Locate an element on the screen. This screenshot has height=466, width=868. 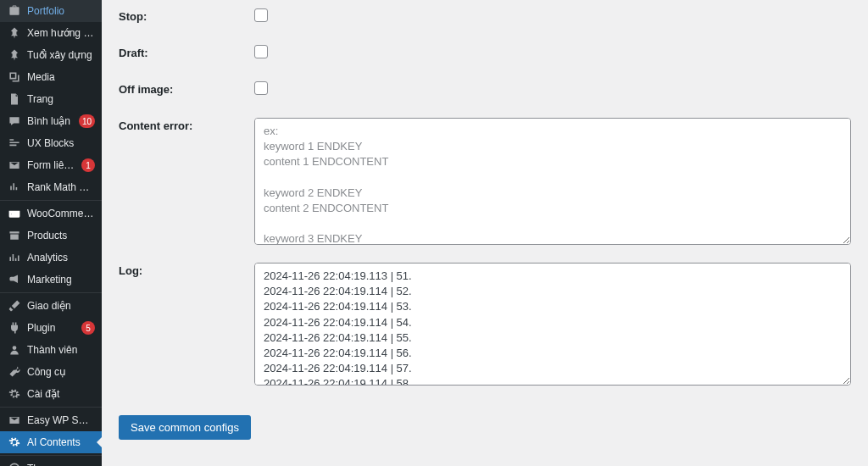
notification-badge: 5 is located at coordinates (88, 328).